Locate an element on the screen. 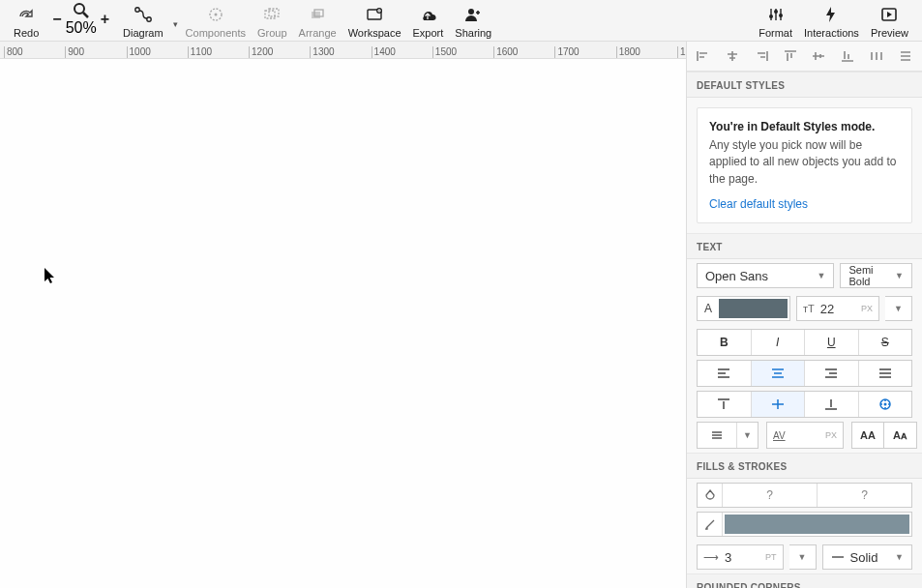  uppercase-button: AA is located at coordinates (868, 435).